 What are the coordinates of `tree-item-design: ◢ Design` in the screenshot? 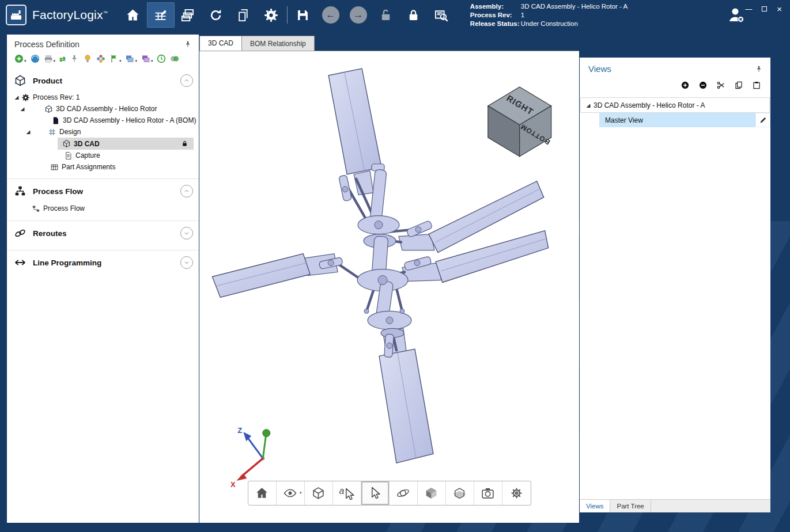 It's located at (103, 132).